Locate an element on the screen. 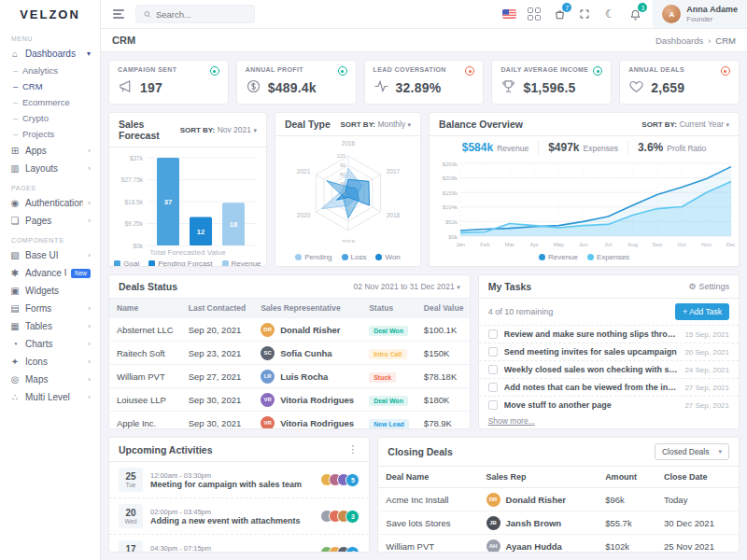 The image size is (747, 560). deal-type-legend: PendingLossWon is located at coordinates (347, 258).